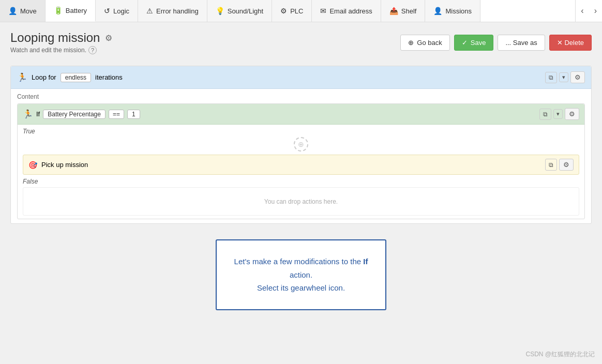 This screenshot has width=602, height=364. What do you see at coordinates (474, 42) in the screenshot?
I see `save-button: ✓ Save` at bounding box center [474, 42].